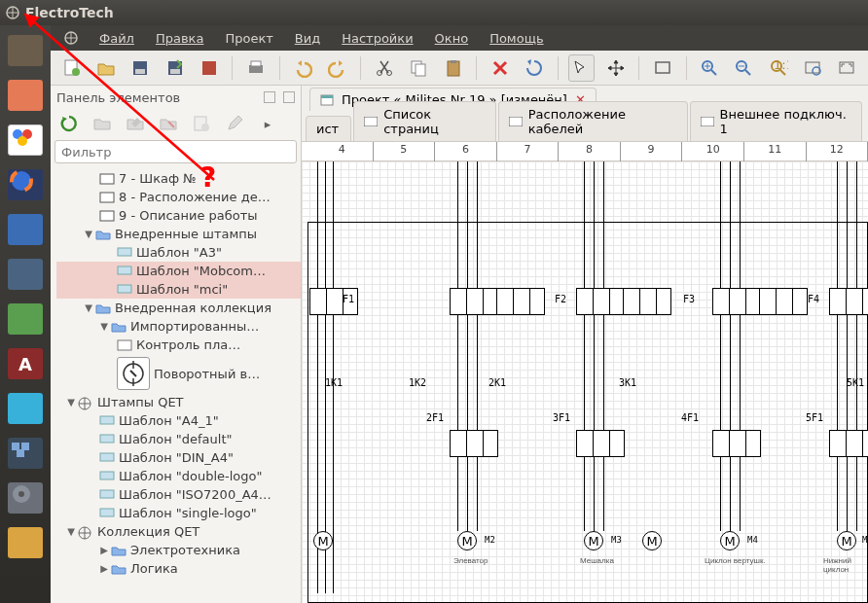 The width and height of the screenshot is (868, 603). What do you see at coordinates (179, 216) in the screenshot?
I see `tree-item: 9 - Описание работы` at bounding box center [179, 216].